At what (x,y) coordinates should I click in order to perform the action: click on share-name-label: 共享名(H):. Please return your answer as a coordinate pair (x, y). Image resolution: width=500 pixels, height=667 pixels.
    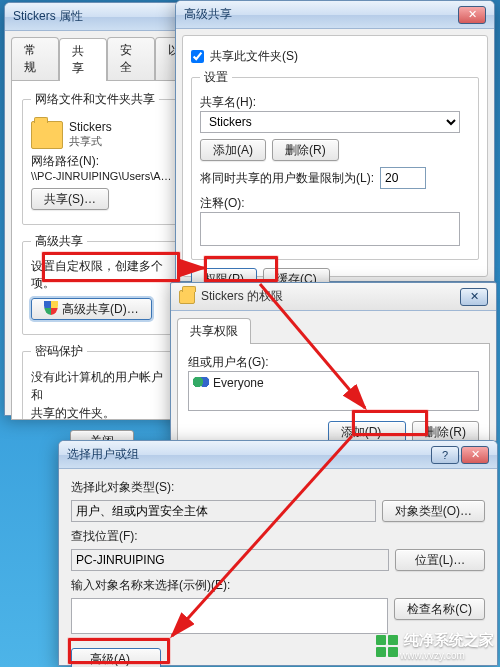
    Looking at the image, I should click on (335, 102).